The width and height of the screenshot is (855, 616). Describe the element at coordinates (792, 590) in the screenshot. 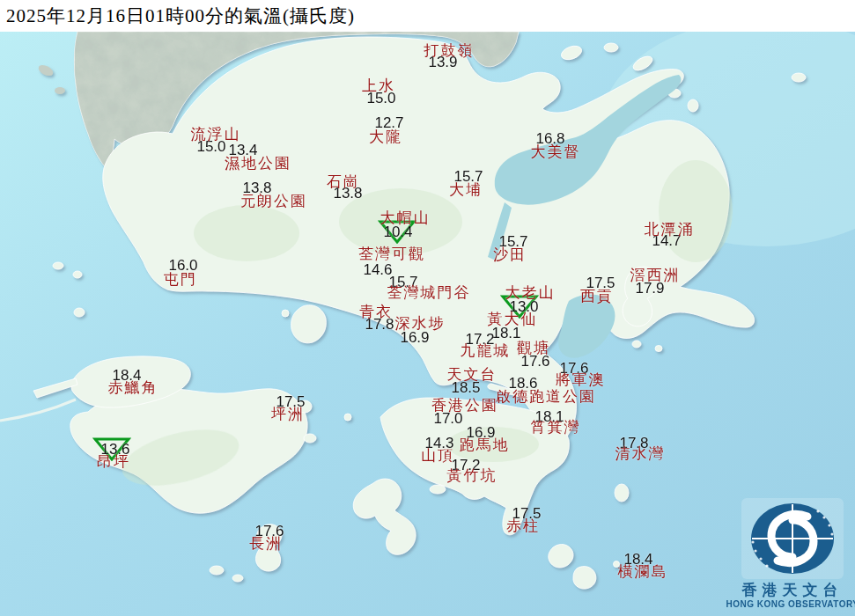

I see `hko-logo-chinese: 香港天文台` at that location.